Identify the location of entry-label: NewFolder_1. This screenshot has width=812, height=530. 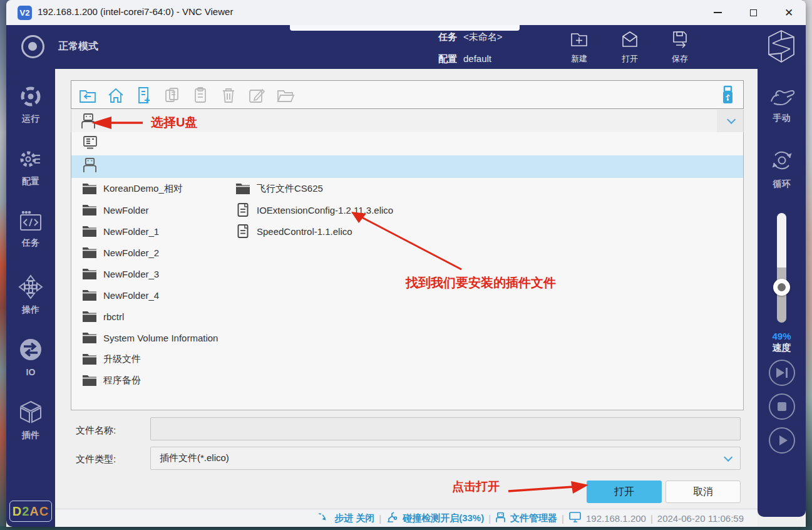
(131, 232).